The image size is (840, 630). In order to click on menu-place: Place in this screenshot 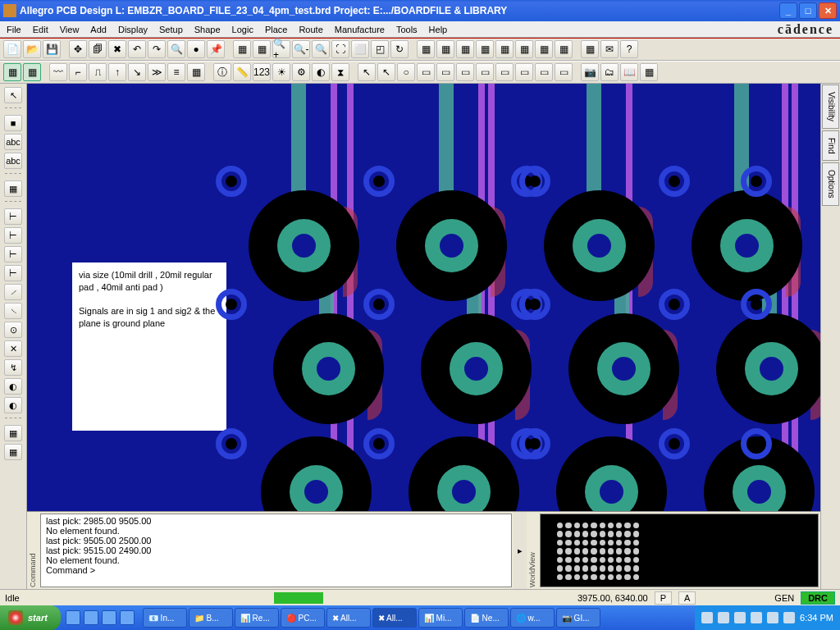, I will do `click(276, 30)`.